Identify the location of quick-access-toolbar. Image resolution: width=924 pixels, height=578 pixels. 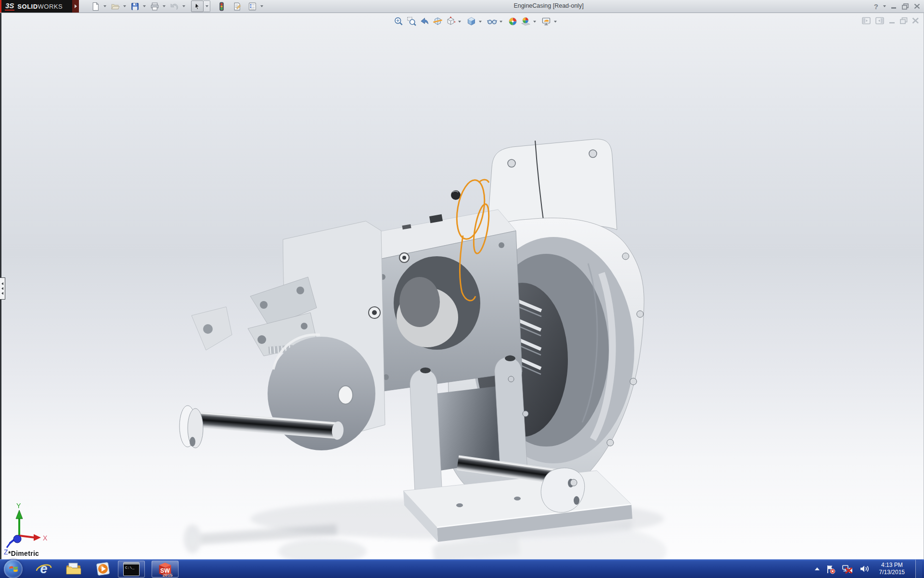
(178, 6).